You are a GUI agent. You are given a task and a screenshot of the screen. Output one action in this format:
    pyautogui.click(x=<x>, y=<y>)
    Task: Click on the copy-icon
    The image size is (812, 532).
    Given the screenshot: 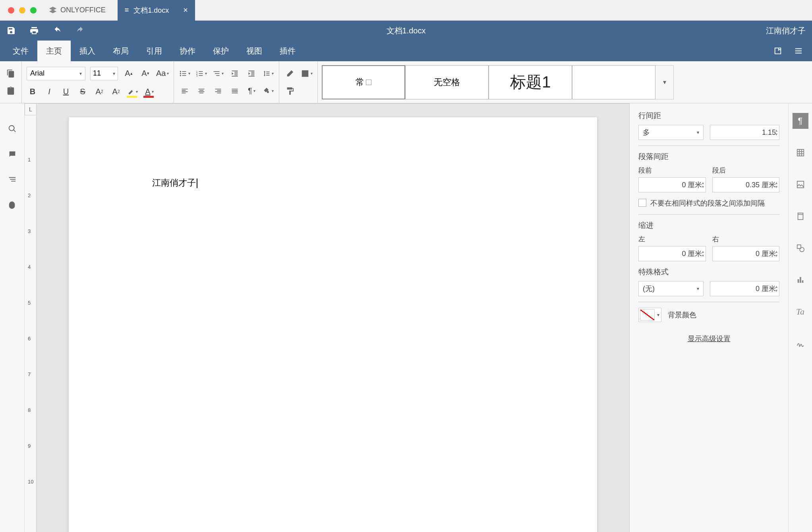 What is the action you would take?
    pyautogui.click(x=11, y=74)
    